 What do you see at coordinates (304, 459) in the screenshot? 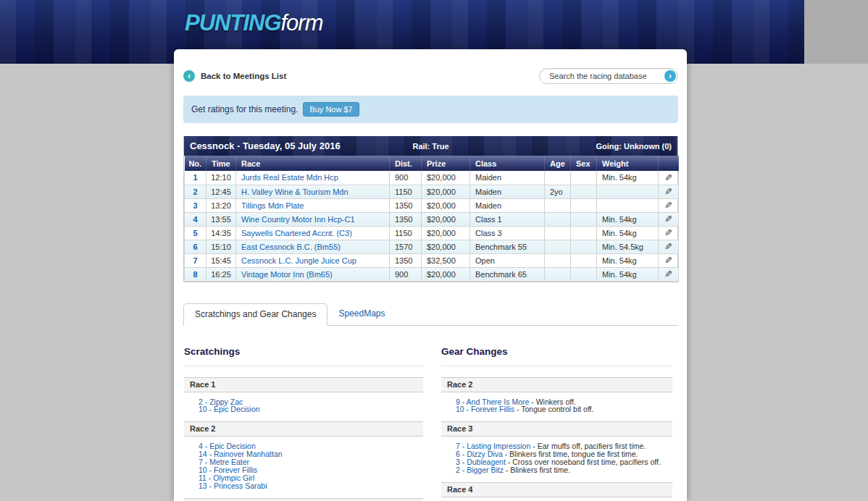
I see `scratchings-race-group: Race 24 - Epic Decision14 - Rainover Man…` at bounding box center [304, 459].